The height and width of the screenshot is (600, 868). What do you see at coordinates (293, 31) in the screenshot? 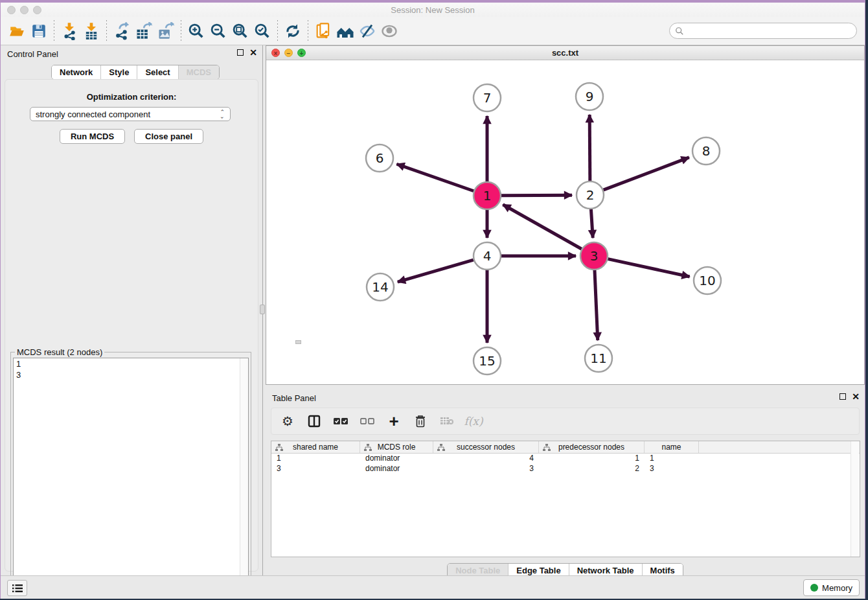
I see `refresh-icon` at bounding box center [293, 31].